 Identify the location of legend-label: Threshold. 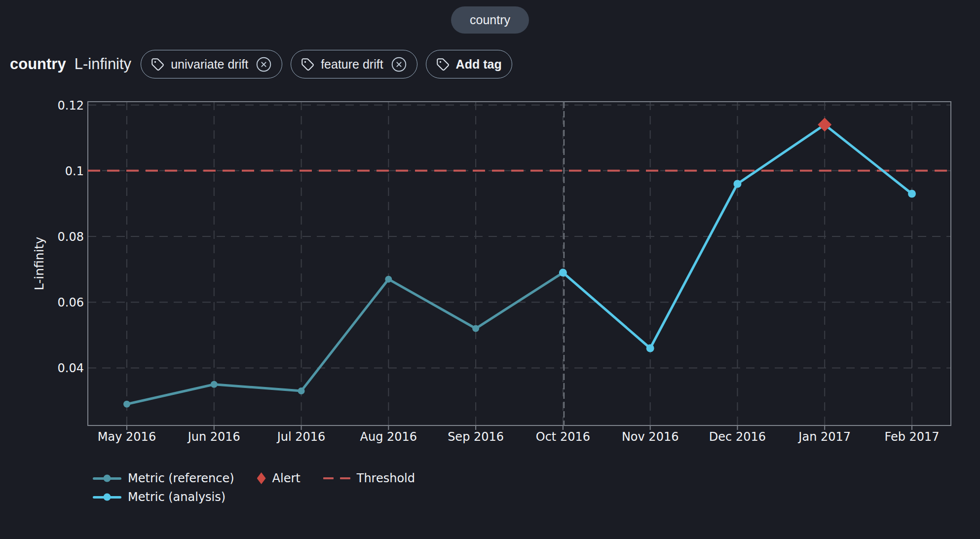
(386, 478).